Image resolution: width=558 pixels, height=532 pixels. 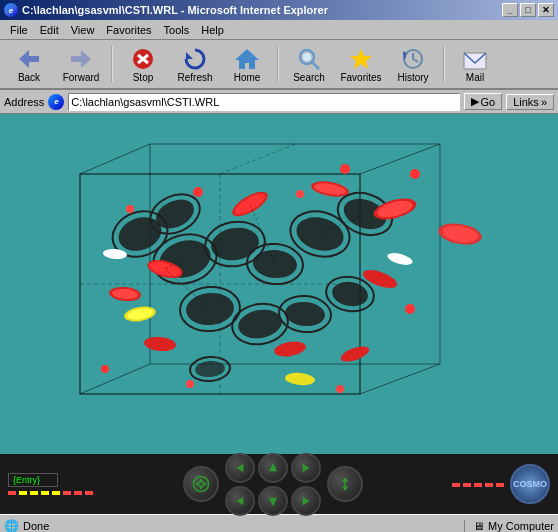 What do you see at coordinates (247, 64) in the screenshot?
I see `home-button: Home` at bounding box center [247, 64].